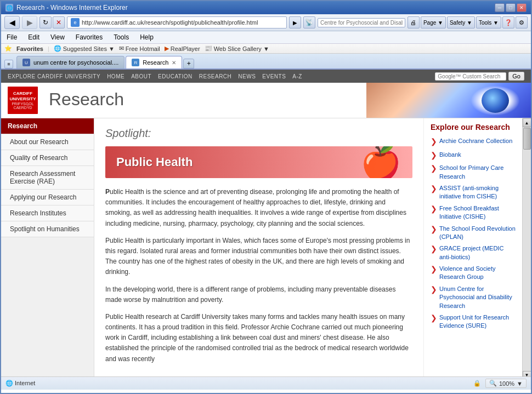  I want to click on status-icon: 🌐, so click(9, 383).